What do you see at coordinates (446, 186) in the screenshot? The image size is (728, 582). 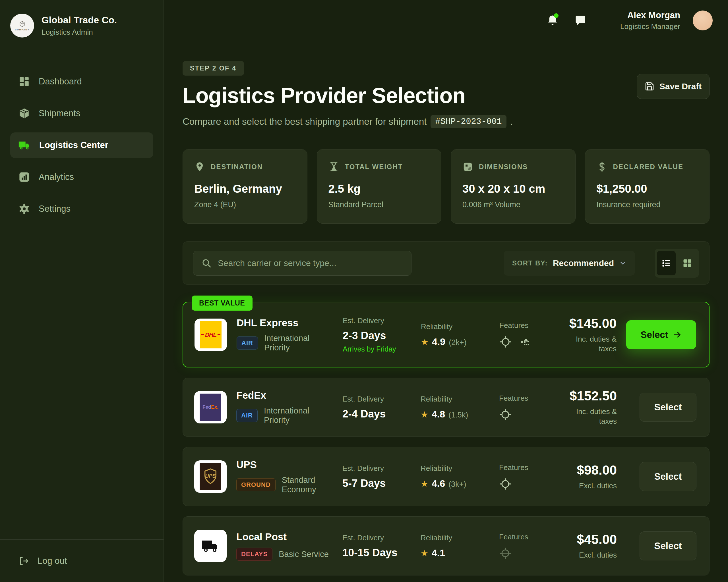 I see `shipment-summary: DESTINATION Berlin, Germany Zone 4 (EU) …` at bounding box center [446, 186].